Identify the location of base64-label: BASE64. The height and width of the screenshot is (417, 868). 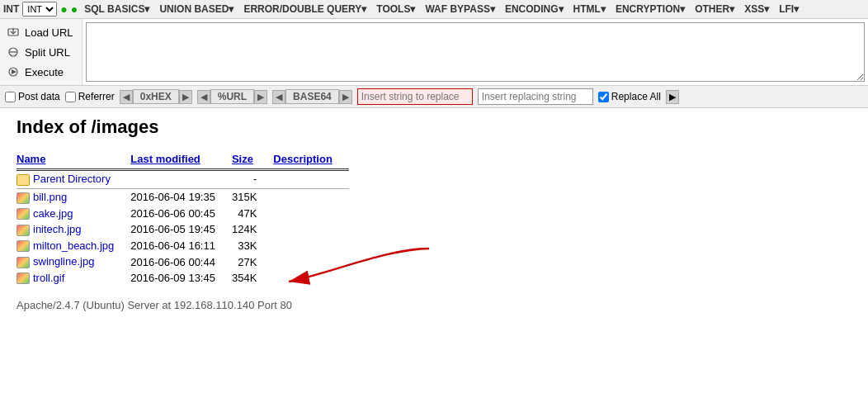
(312, 97).